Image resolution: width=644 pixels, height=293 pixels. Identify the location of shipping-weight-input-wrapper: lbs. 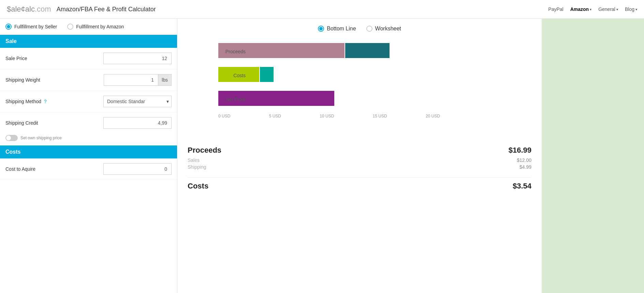
(138, 80).